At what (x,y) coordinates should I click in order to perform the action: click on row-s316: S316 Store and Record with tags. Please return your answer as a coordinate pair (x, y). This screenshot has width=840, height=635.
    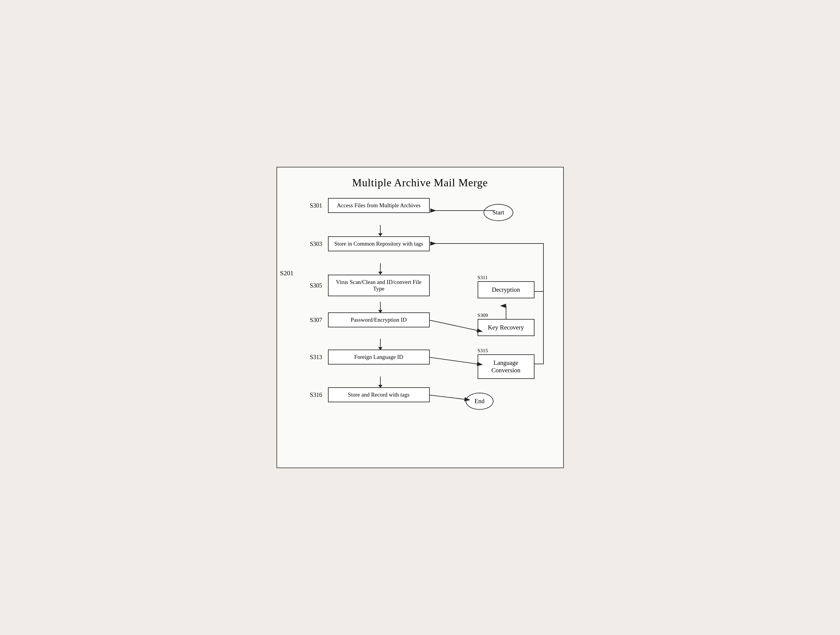
    Looking at the image, I should click on (370, 395).